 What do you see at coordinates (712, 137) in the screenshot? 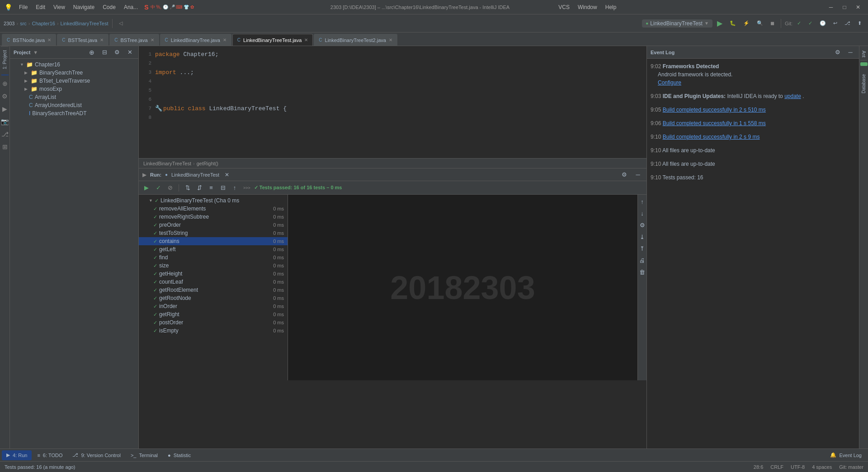
I see `log-link-4: Build completed successfully in 2 s 9 ms` at bounding box center [712, 137].